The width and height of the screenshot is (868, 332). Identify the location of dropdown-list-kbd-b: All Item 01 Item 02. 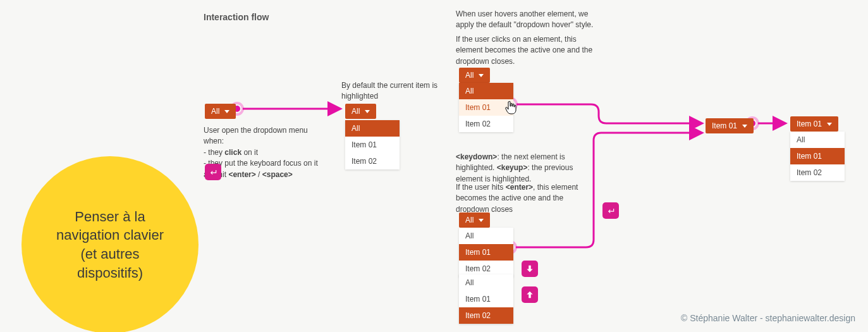
(486, 299).